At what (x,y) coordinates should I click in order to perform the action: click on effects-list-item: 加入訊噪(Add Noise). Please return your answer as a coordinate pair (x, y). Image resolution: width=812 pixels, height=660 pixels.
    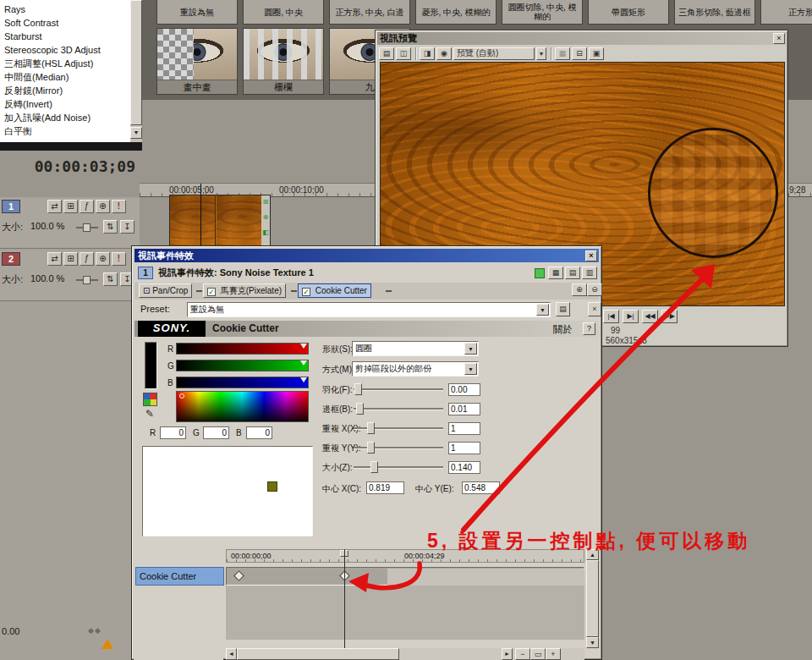
    Looking at the image, I should click on (65, 118).